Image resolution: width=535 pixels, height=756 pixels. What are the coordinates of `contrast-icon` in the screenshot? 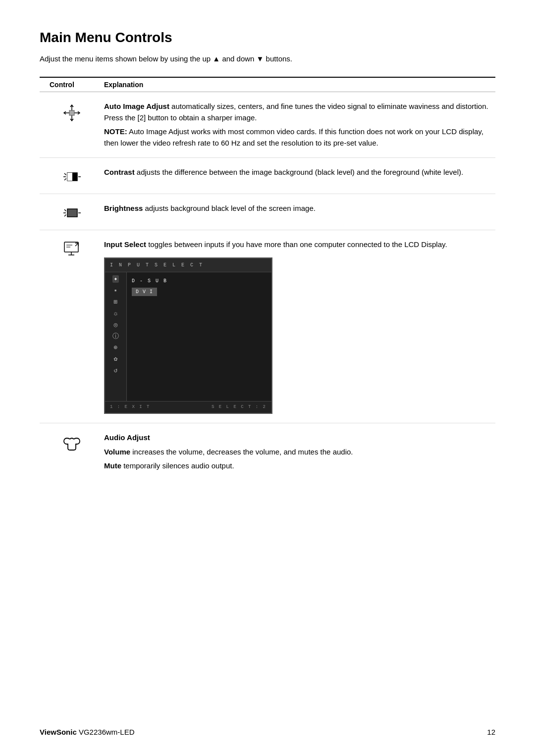 It's located at (72, 177).